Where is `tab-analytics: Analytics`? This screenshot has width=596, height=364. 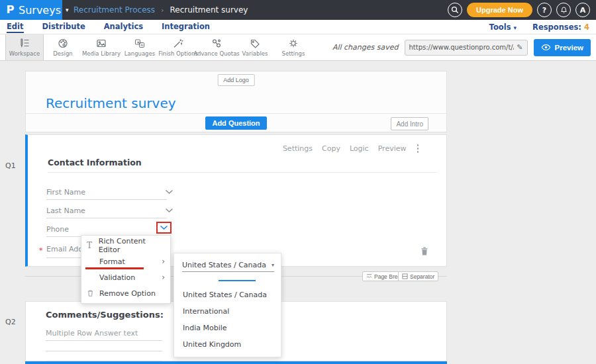 tab-analytics: Analytics is located at coordinates (123, 26).